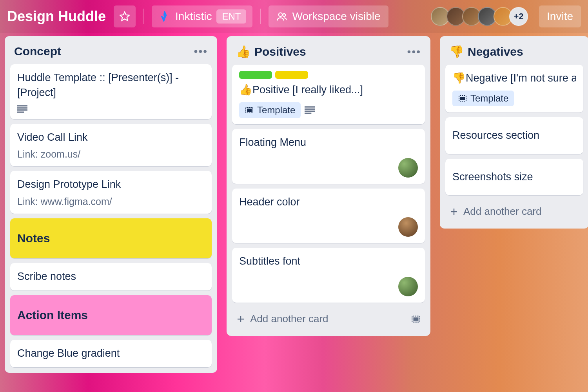  I want to click on list-negatives: 👎 Negatives 👎Negative [I'm not sure abou…, so click(514, 132).